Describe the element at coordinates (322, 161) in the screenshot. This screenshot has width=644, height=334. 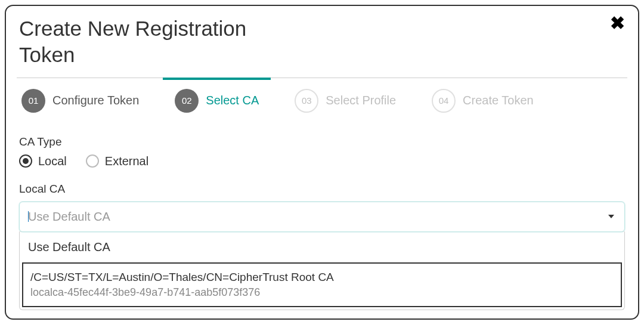
I see `ca-type-radio-group: Local External` at that location.